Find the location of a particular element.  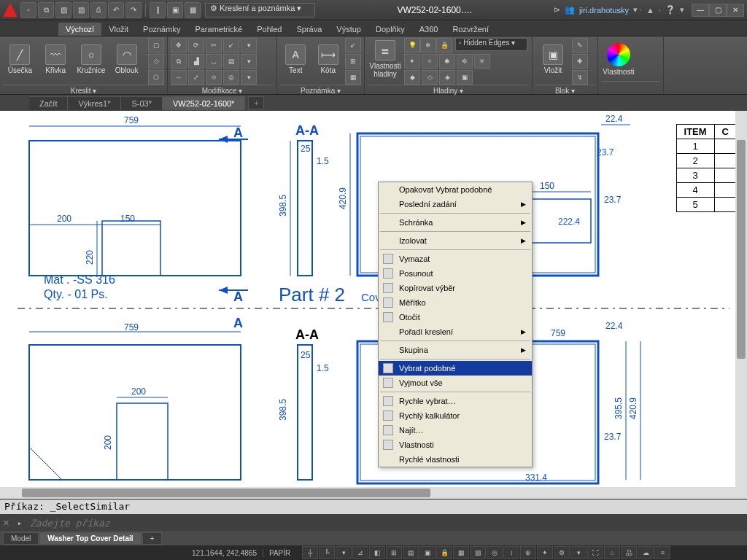

context-menu-item: Posunout is located at coordinates (455, 273).